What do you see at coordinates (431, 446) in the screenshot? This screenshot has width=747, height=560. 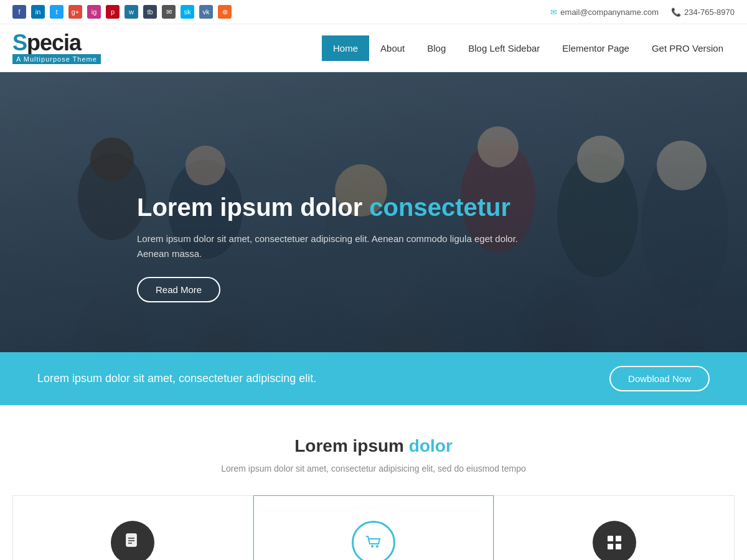 I see `features-title-accent: dolor` at bounding box center [431, 446].